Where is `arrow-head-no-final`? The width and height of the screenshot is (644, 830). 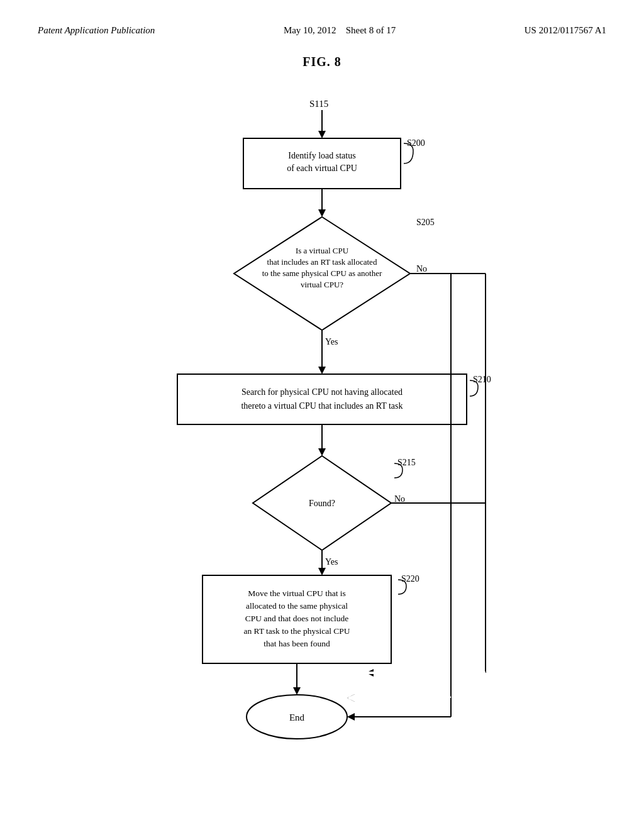
arrow-head-no-final is located at coordinates (351, 717).